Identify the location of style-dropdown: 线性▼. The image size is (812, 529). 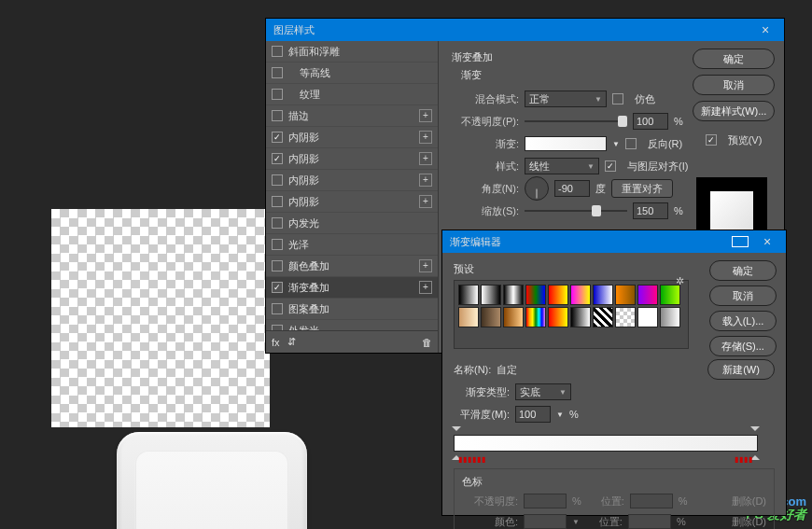
(562, 166).